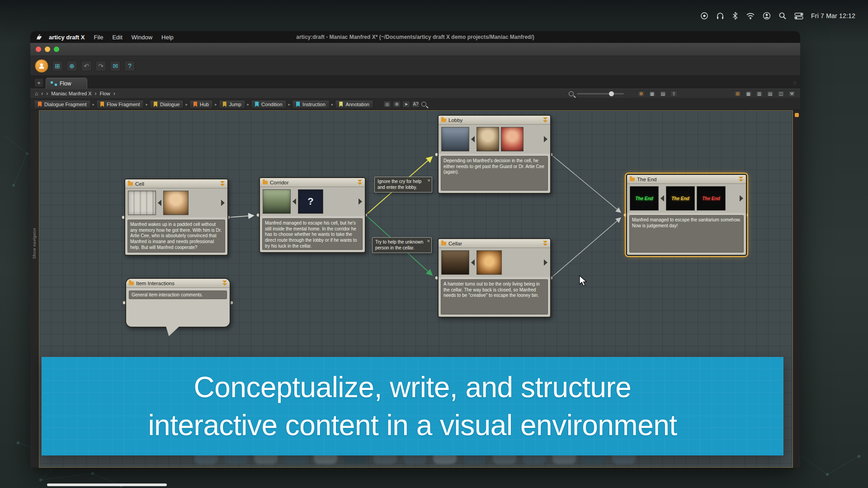  I want to click on home-icon: ⌂, so click(36, 94).